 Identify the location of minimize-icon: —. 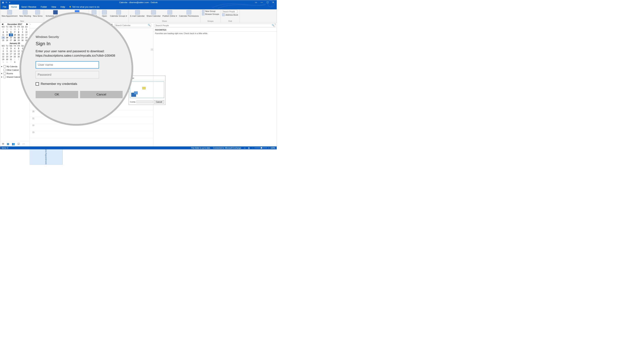
(262, 2).